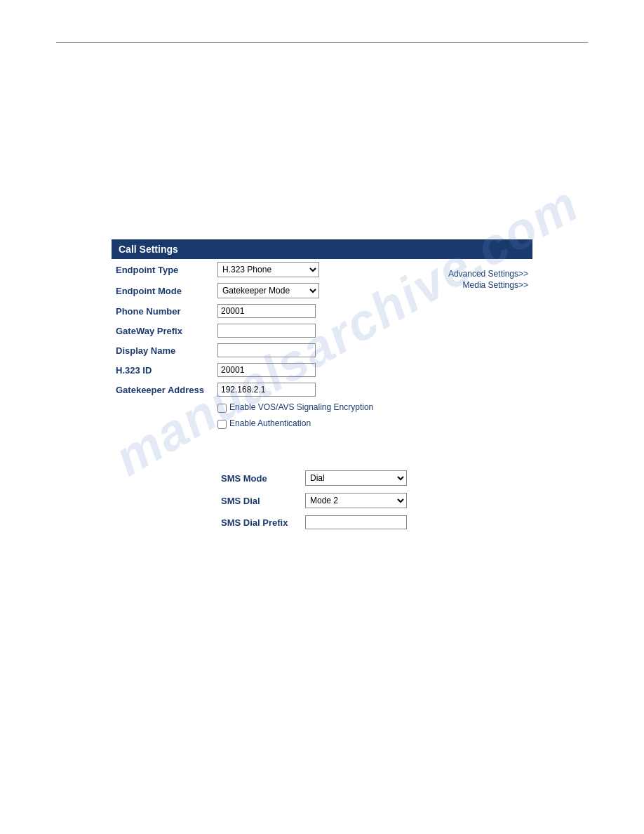  I want to click on display-name-input, so click(267, 350).